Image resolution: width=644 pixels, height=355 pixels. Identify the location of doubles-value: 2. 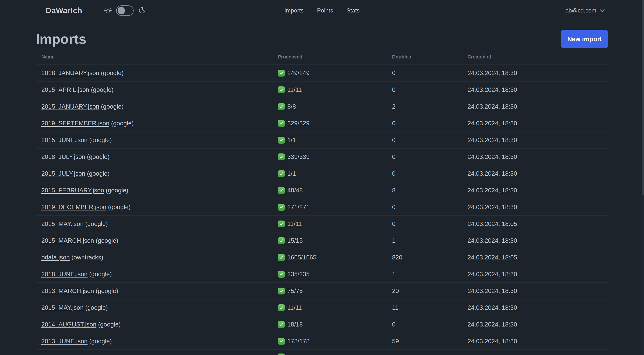
(430, 106).